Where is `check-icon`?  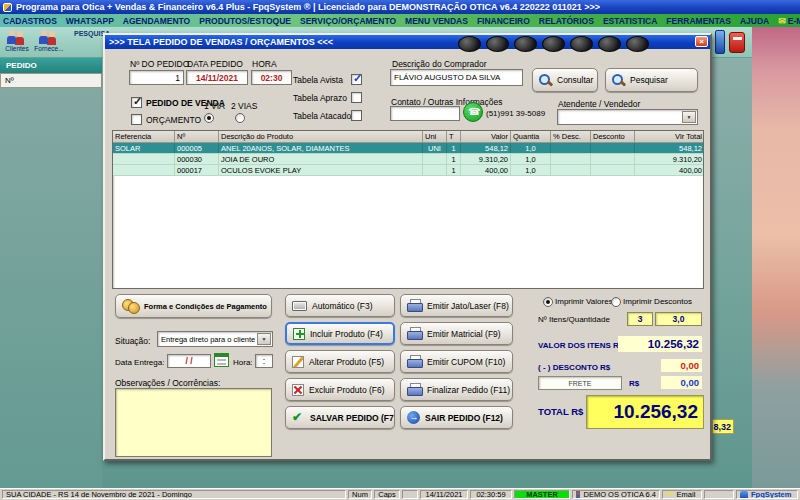 check-icon is located at coordinates (298, 418).